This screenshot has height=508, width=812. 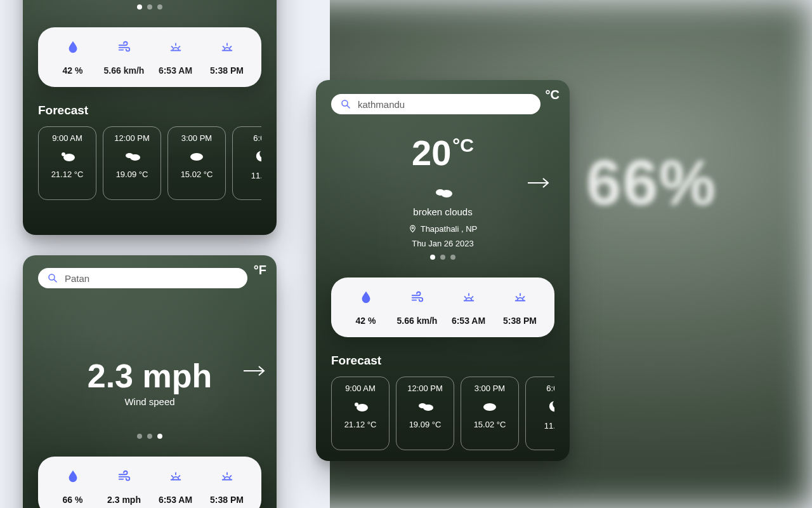 I want to click on unit-toggle: °C, so click(x=553, y=95).